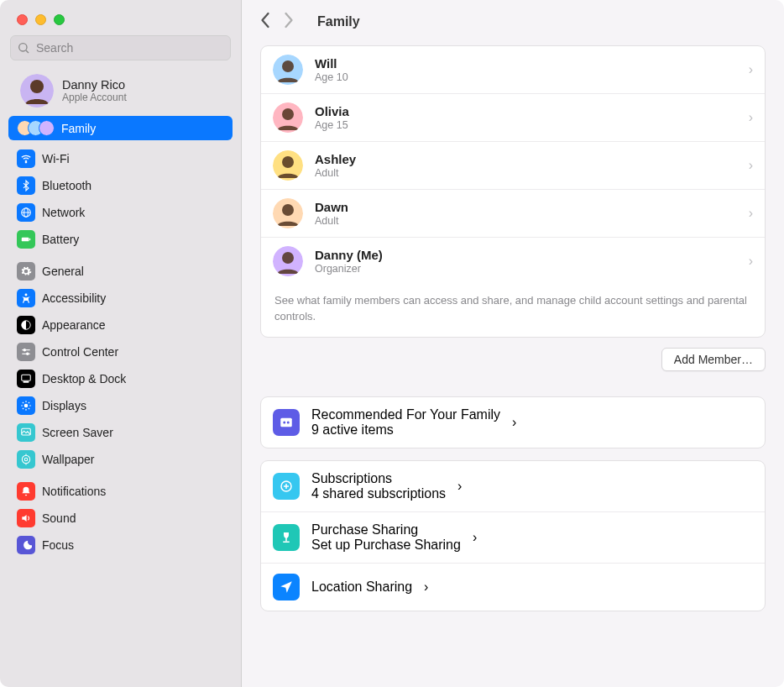  I want to click on sidebar-item-screen-saver: Screen Saver, so click(121, 433).